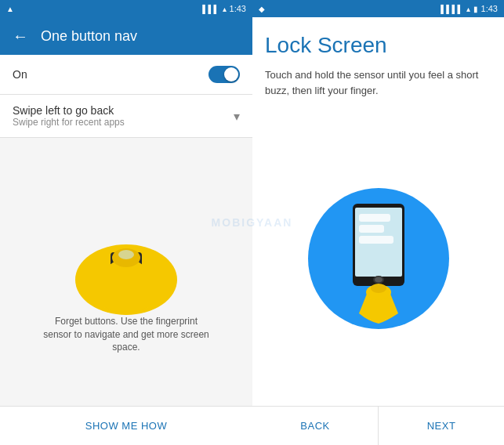 Image resolution: width=504 pixels, height=445 pixels. What do you see at coordinates (69, 122) in the screenshot?
I see `swipe-sub-text: Swipe right for recent apps` at bounding box center [69, 122].